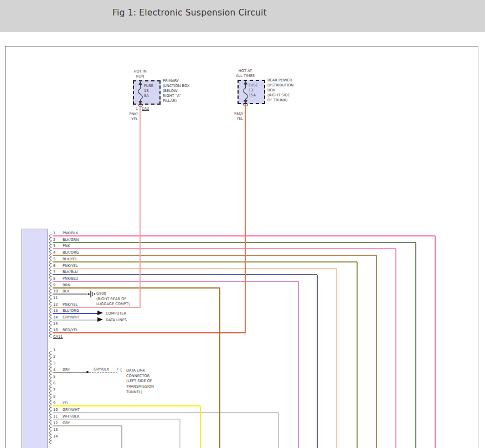 Image resolution: width=485 pixels, height=448 pixels. I want to click on wire-blk, so click(70, 294).